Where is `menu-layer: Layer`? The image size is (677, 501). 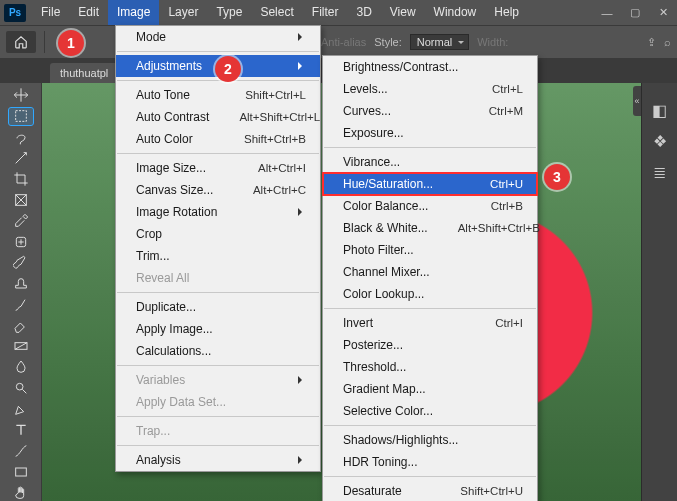 menu-layer: Layer is located at coordinates (183, 12).